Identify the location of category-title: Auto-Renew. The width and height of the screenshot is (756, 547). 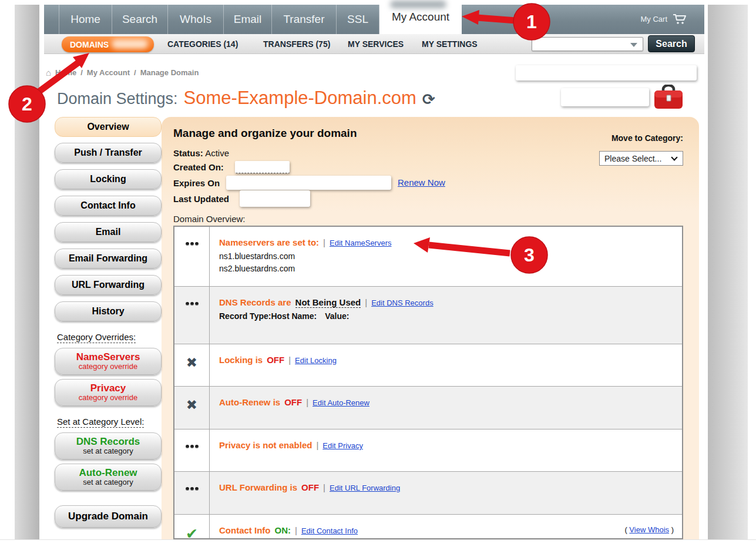
(108, 473).